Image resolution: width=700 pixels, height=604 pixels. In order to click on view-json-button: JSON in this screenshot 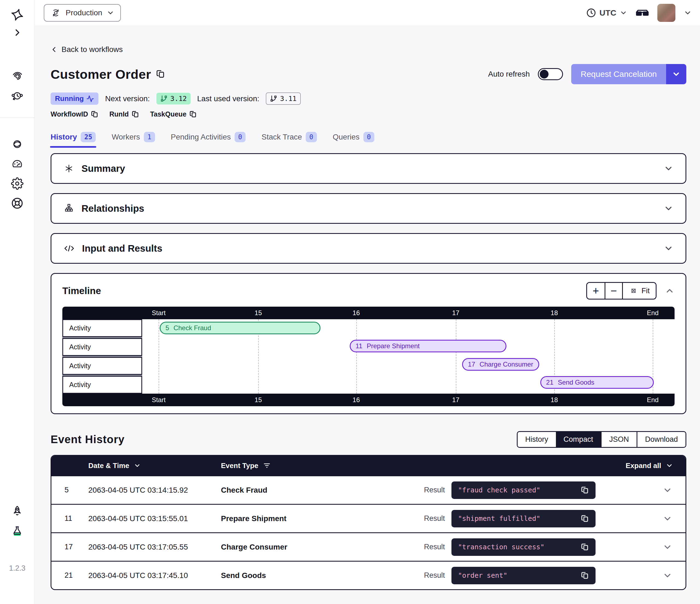, I will do `click(619, 439)`.